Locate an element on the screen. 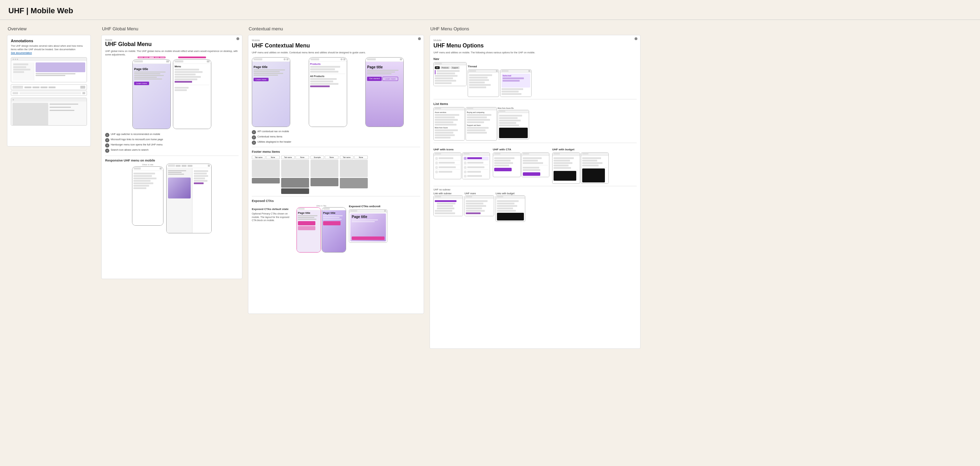  list-content-2: Buying and comparing Support and learn is located at coordinates (481, 123).